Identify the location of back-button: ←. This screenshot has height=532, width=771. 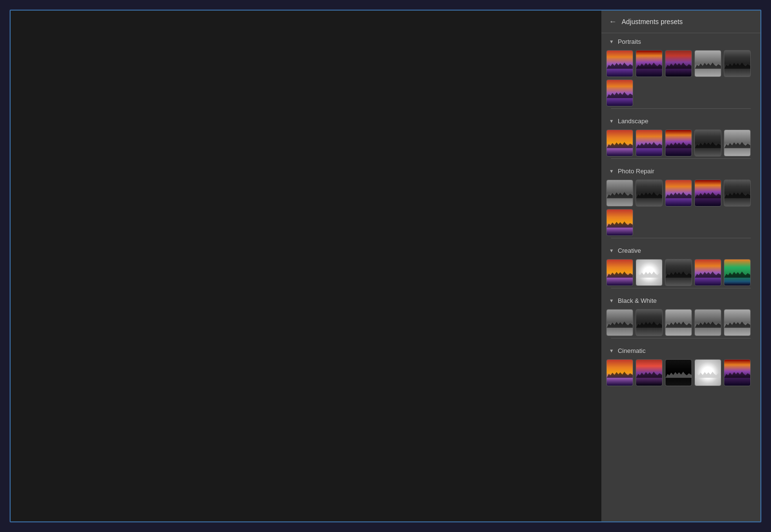
(613, 22).